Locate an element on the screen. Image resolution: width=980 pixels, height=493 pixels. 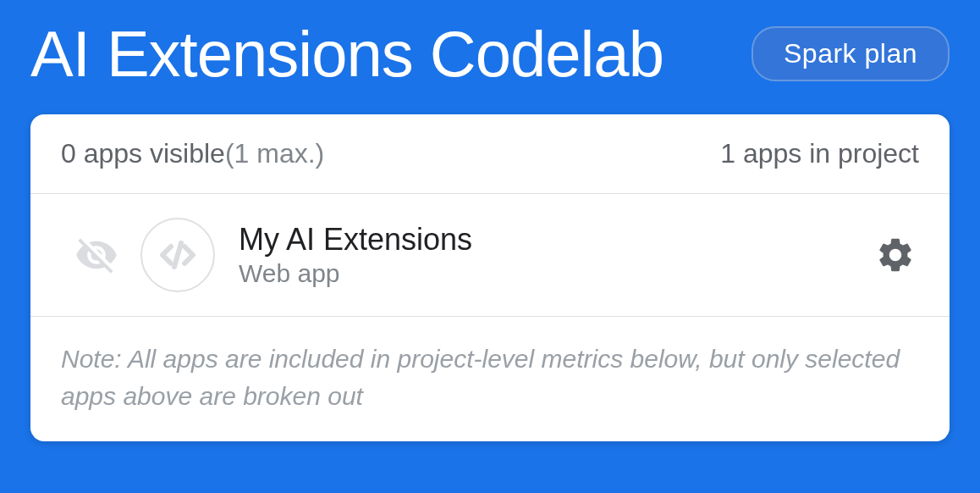
project-title: AI Extensions Codelab is located at coordinates (347, 54).